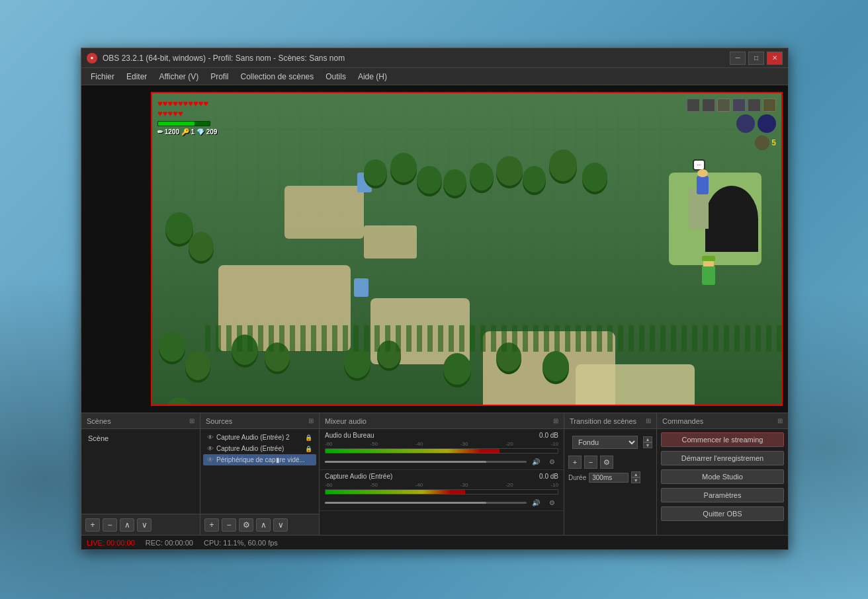  Describe the element at coordinates (308, 449) in the screenshot. I see `source-lock-icon-1: 🔒` at that location.